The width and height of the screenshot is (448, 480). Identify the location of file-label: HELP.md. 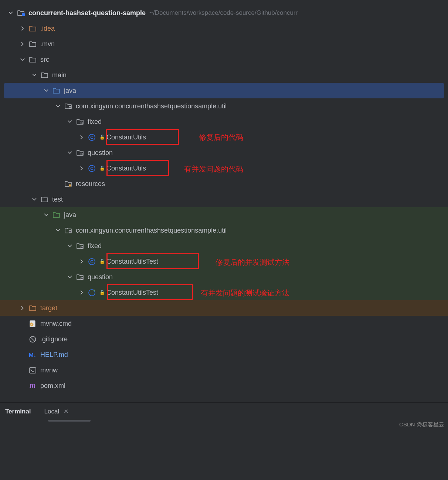
(54, 355).